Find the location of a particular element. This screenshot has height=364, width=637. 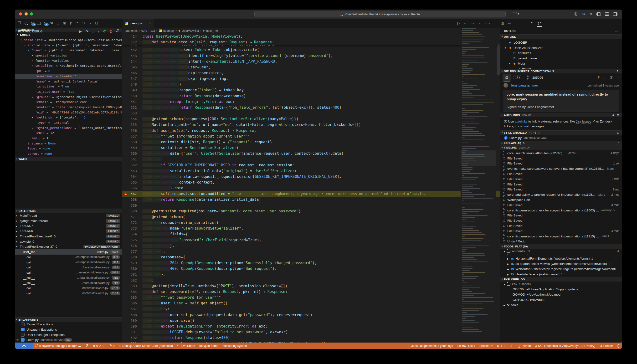

code-line: 566············).data is located at coordinates (311, 188).